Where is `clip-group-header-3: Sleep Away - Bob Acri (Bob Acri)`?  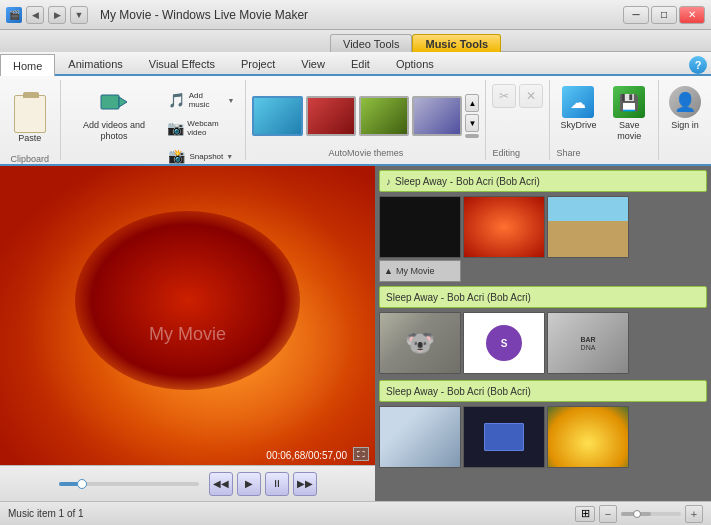
clip-group-header-3: Sleep Away - Bob Acri (Bob Acri) is located at coordinates (543, 391).